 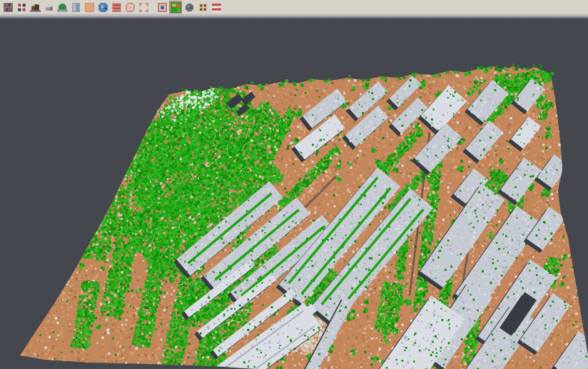 What do you see at coordinates (203, 7) in the screenshot?
I see `control-points-icon` at bounding box center [203, 7].